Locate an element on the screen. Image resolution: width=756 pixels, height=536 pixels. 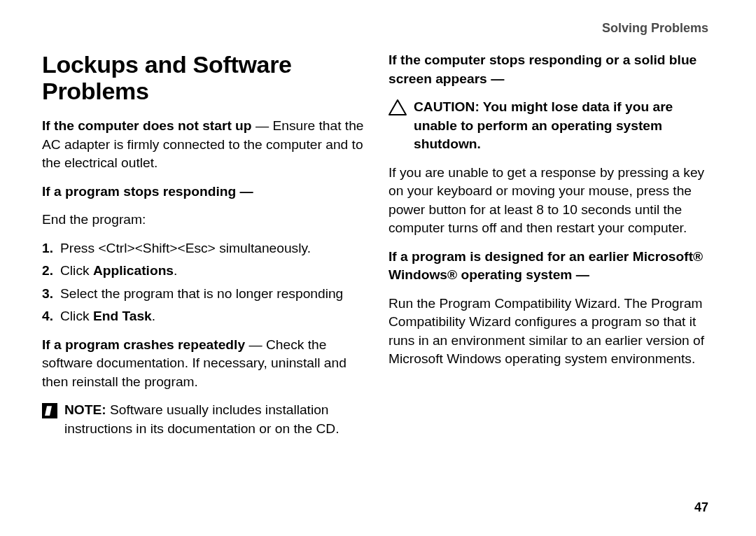
step-4-pre: Click is located at coordinates (77, 316).